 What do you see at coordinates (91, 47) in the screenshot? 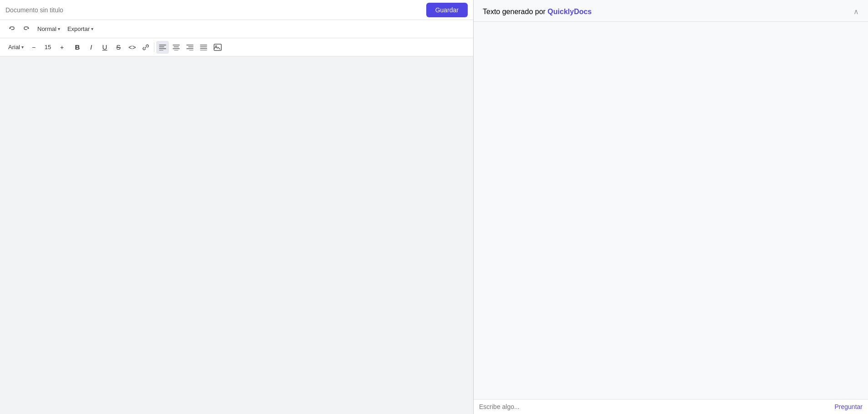
I see `italic-button: I` at bounding box center [91, 47].